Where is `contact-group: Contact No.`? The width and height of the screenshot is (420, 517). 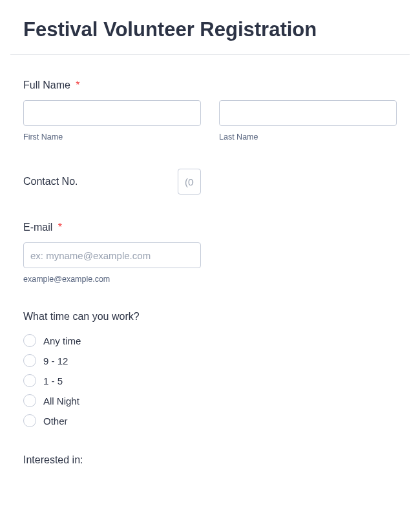
contact-group: Contact No. is located at coordinates (210, 182).